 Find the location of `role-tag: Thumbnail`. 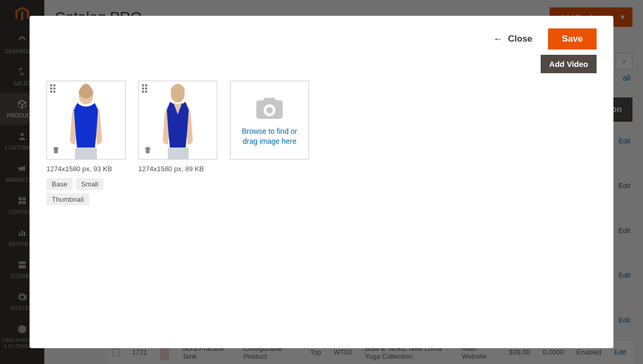

role-tag: Thumbnail is located at coordinates (68, 199).